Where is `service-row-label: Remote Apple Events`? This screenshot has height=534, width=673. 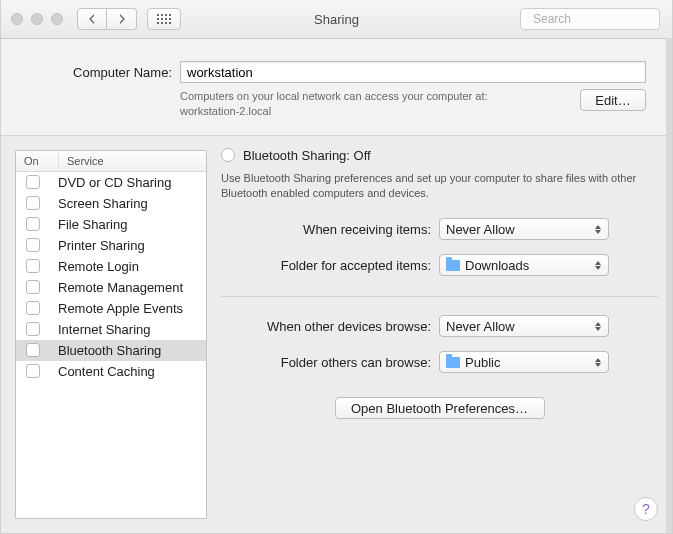 service-row-label: Remote Apple Events is located at coordinates (128, 308).